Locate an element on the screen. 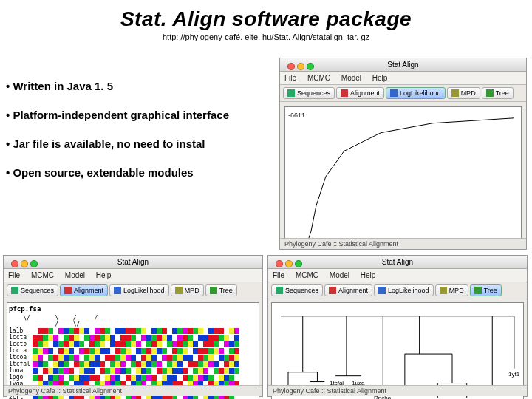  sequence-label: 1cctb is located at coordinates (21, 344).